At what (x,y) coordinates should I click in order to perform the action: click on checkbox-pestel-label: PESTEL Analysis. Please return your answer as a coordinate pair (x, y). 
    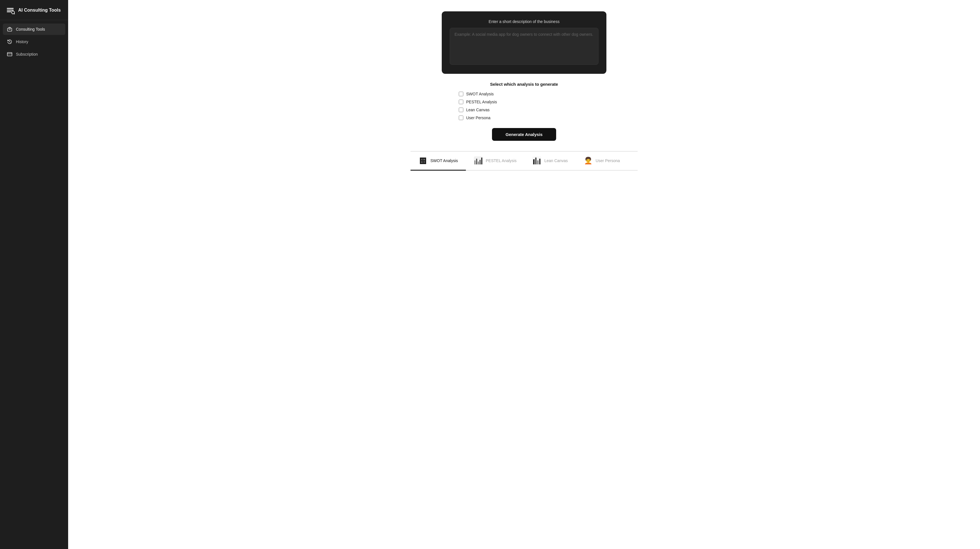
    Looking at the image, I should click on (482, 102).